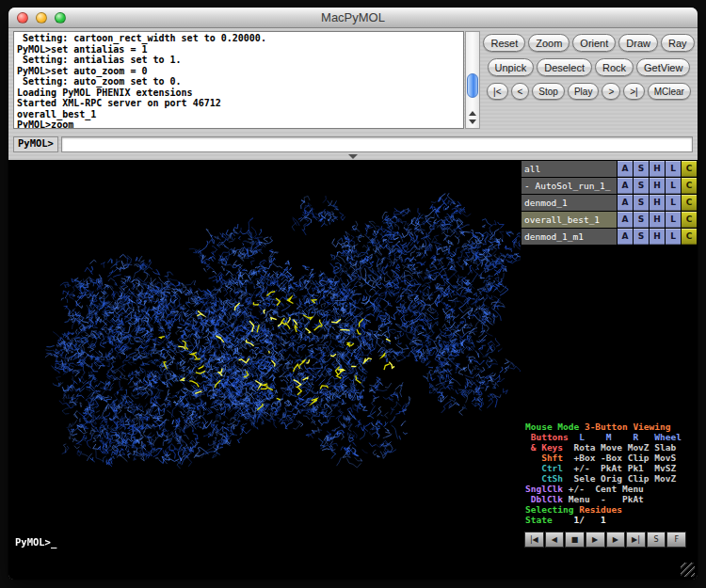  I want to click on window-title: MacPyMOL, so click(353, 17).